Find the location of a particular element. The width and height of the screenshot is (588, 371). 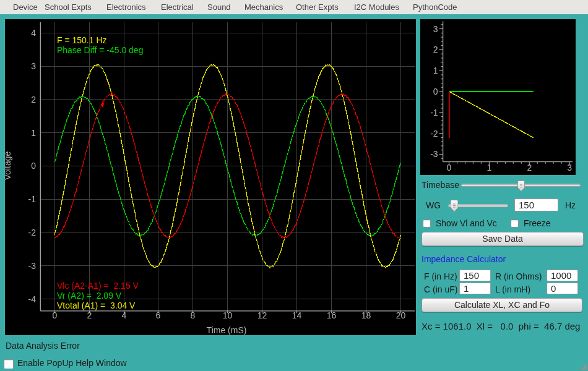

svg-text: Phase Diff = -45.0 deg is located at coordinates (100, 50).